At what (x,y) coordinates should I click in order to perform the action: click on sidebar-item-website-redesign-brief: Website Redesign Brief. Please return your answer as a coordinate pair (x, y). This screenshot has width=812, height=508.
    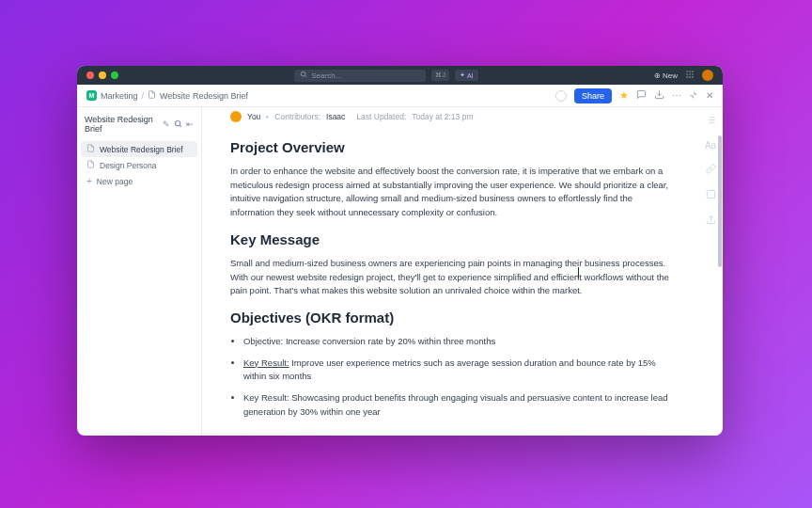
    Looking at the image, I should click on (139, 149).